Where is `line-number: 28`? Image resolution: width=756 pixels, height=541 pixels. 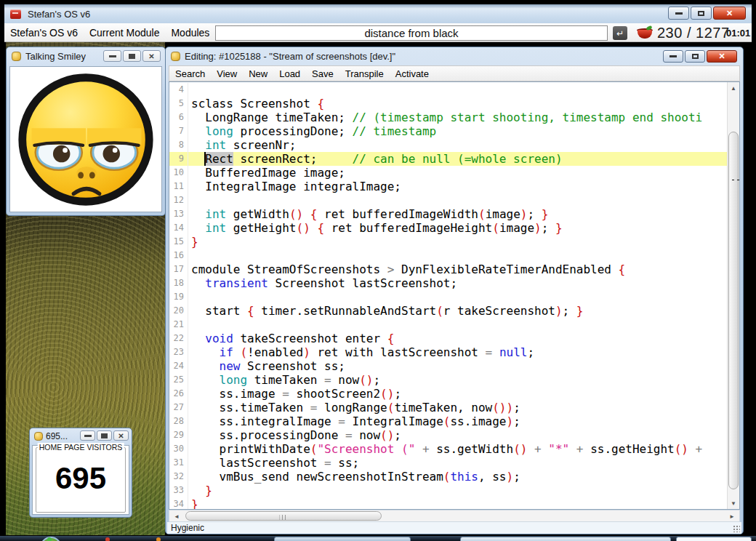
line-number: 28 is located at coordinates (179, 422).